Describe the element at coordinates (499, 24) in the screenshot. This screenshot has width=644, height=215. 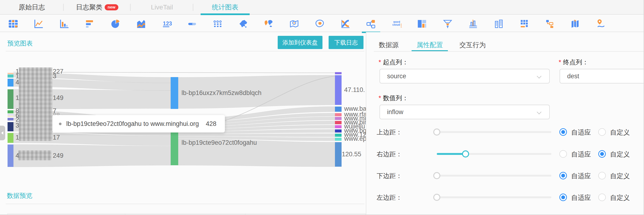
I see `column-compare-icon` at that location.